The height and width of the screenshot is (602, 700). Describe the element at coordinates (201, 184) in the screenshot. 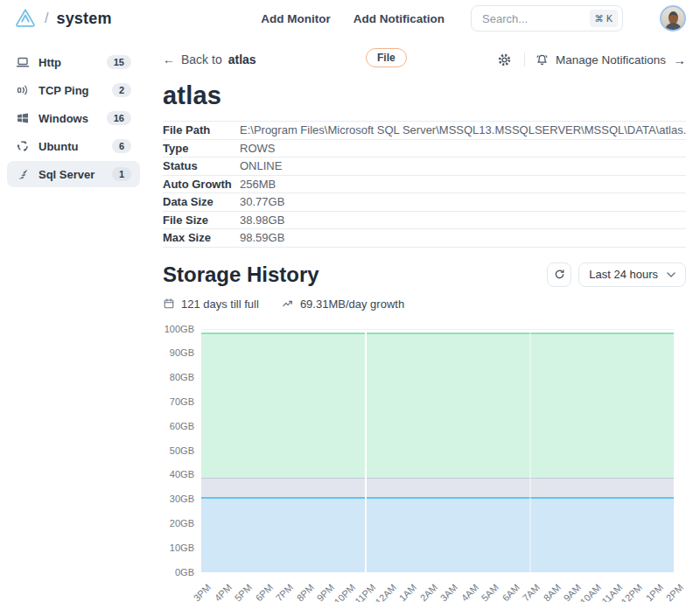

I see `detail-label: Auto Growth` at that location.